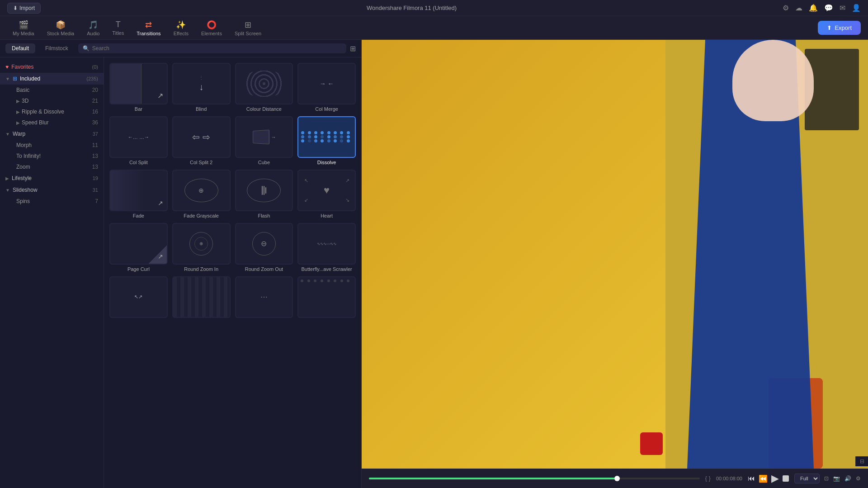  What do you see at coordinates (708, 479) in the screenshot?
I see `time-brackets: { }` at bounding box center [708, 479].